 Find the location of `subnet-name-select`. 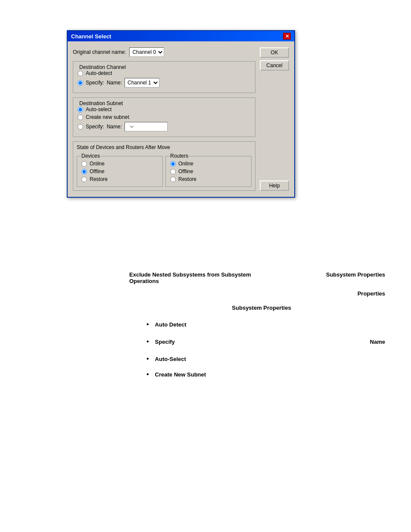

subnet-name-select is located at coordinates (130, 127).